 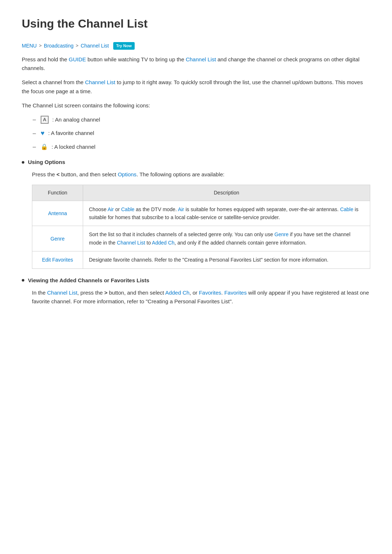 What do you see at coordinates (35, 134) in the screenshot?
I see `dash-2: –` at bounding box center [35, 134].